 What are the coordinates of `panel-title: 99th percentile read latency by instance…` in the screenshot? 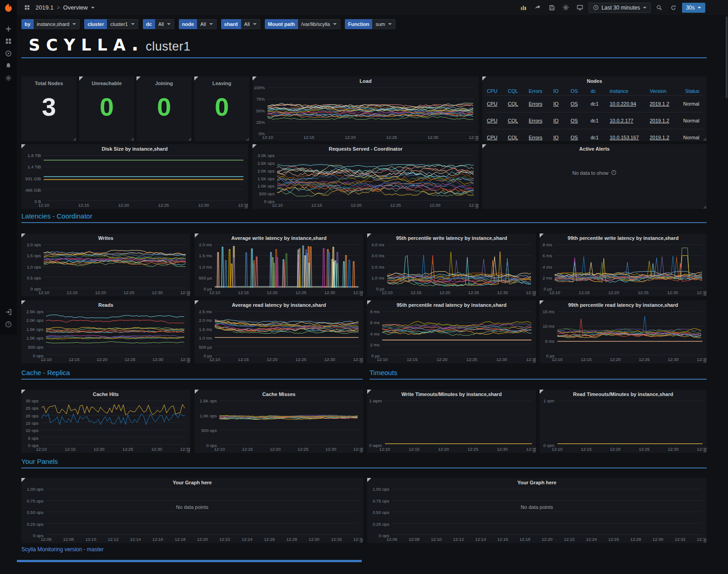 It's located at (623, 305).